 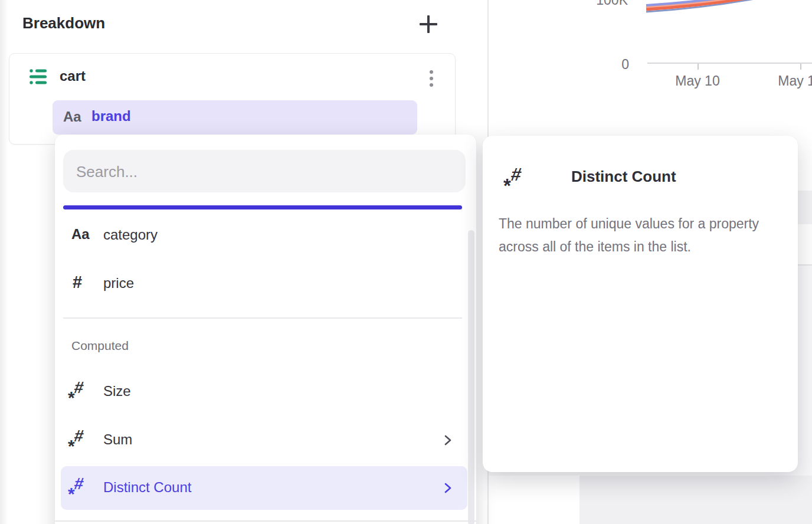 I want to click on table-sticky-column, so click(x=534, y=500).